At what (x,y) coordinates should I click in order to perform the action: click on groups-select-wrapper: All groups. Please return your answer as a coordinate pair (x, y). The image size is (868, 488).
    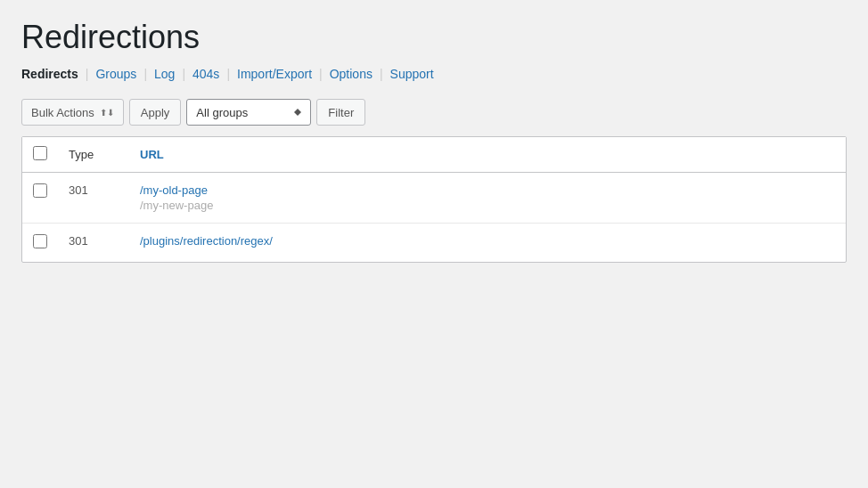
    Looking at the image, I should click on (249, 112).